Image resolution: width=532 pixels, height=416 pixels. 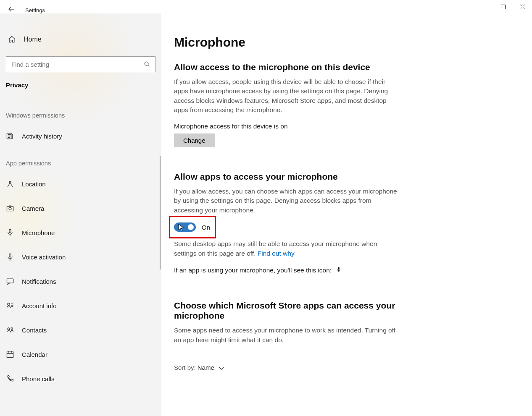 I want to click on window-controls, so click(x=503, y=7).